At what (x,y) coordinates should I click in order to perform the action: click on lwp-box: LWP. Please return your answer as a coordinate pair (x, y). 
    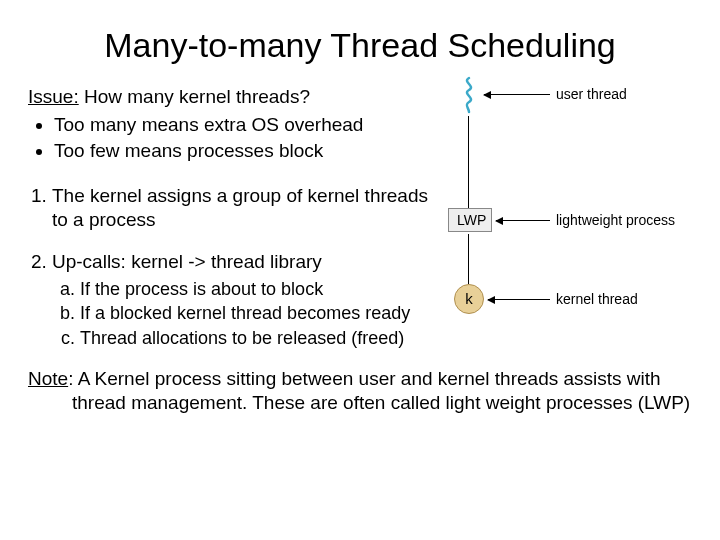
    Looking at the image, I should click on (470, 220).